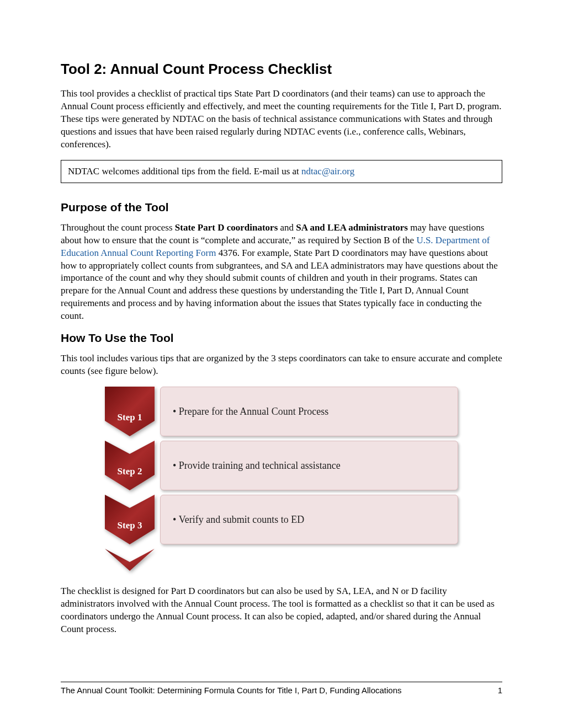  I want to click on step-box: • Verify and submit counts to ED, so click(309, 520).